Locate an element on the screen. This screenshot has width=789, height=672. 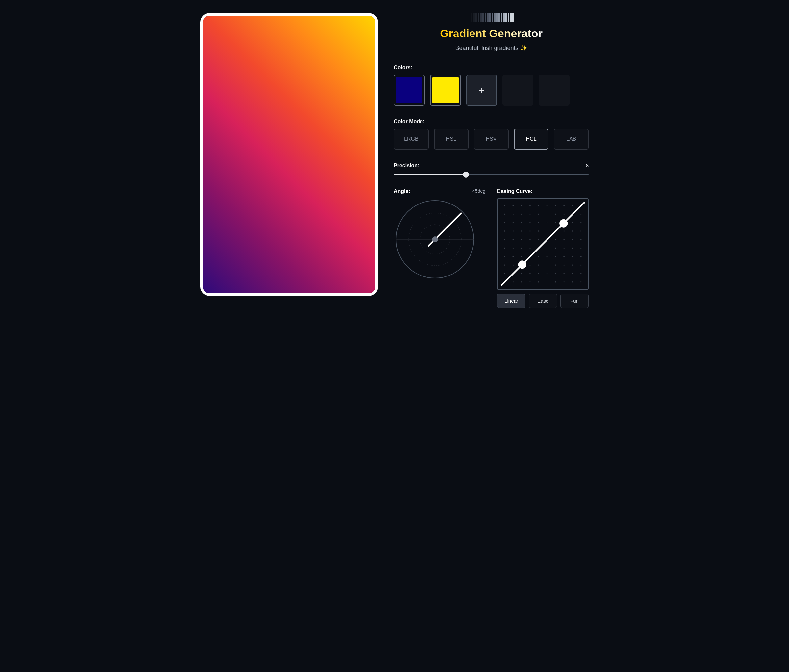
color-mode-label: Color Mode: is located at coordinates (491, 122).